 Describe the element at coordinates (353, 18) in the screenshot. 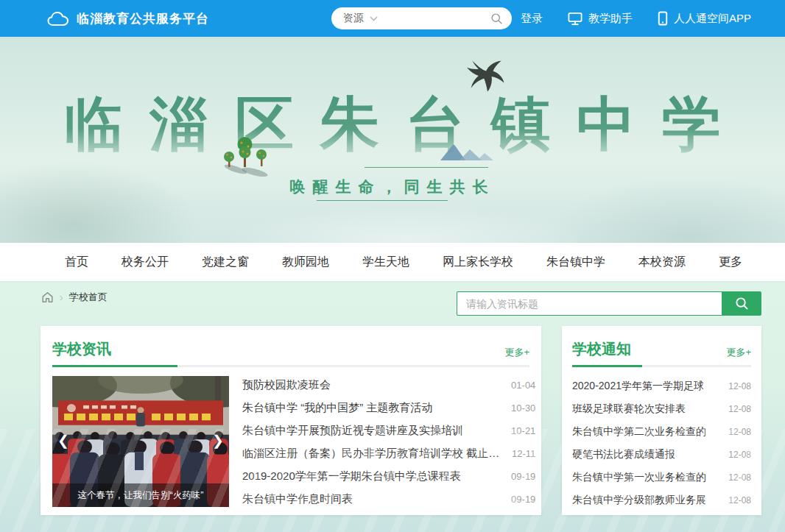

I see `search-scope-select: 资源` at that location.